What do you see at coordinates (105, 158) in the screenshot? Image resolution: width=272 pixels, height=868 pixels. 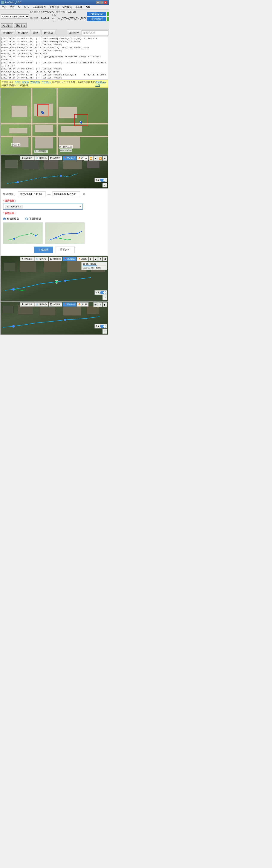 I see `sat1-last-btn: ⏭` at bounding box center [105, 158].